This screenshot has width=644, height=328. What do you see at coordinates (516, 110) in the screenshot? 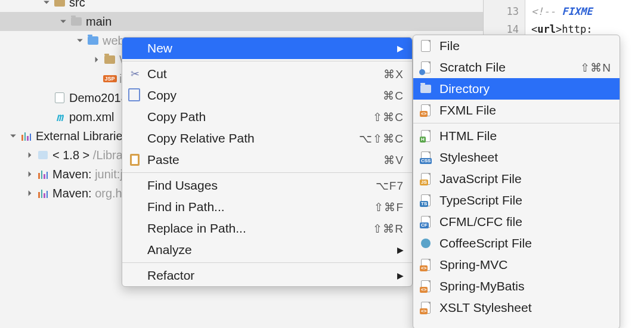
I see `new-item-fxml-file: <>FXML File` at bounding box center [516, 110].